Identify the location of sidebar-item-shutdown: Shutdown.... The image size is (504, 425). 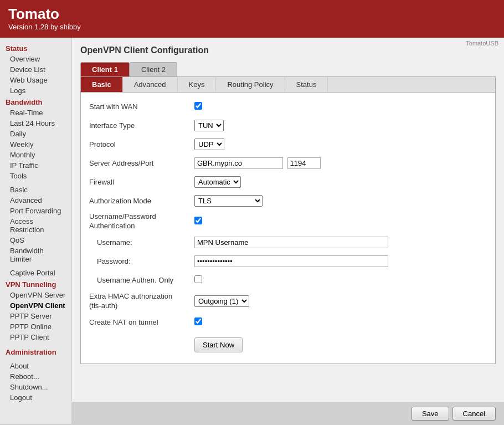
(35, 387).